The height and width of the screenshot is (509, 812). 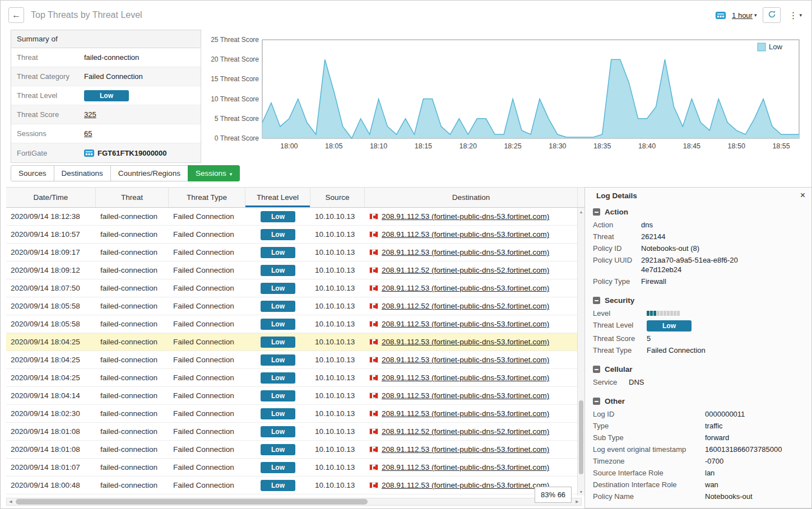 I want to click on scroll-left-arrow: ◀, so click(x=11, y=502).